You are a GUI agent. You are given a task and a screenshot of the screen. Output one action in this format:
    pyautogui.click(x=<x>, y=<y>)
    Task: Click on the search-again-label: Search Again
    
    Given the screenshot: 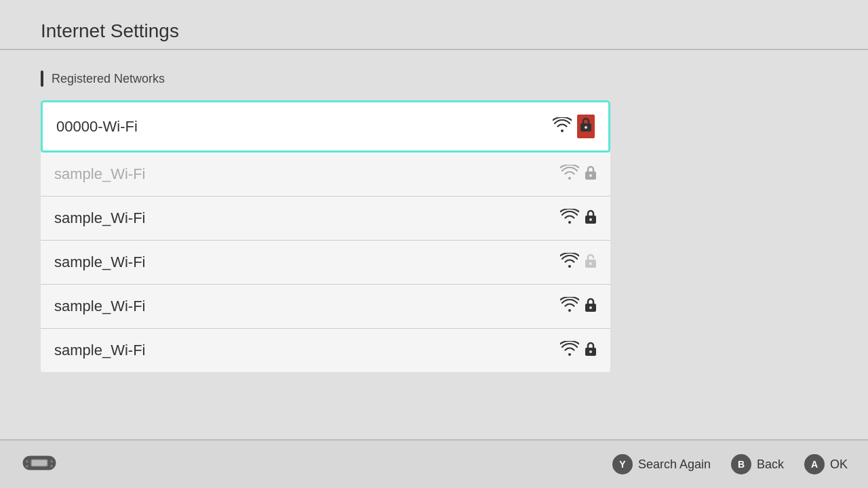 What is the action you would take?
    pyautogui.click(x=674, y=465)
    